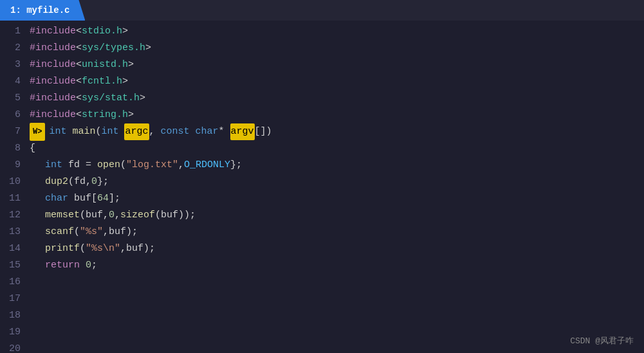 Image resolution: width=644 pixels, height=353 pixels. I want to click on breakpoint-marker: W>, so click(37, 132).